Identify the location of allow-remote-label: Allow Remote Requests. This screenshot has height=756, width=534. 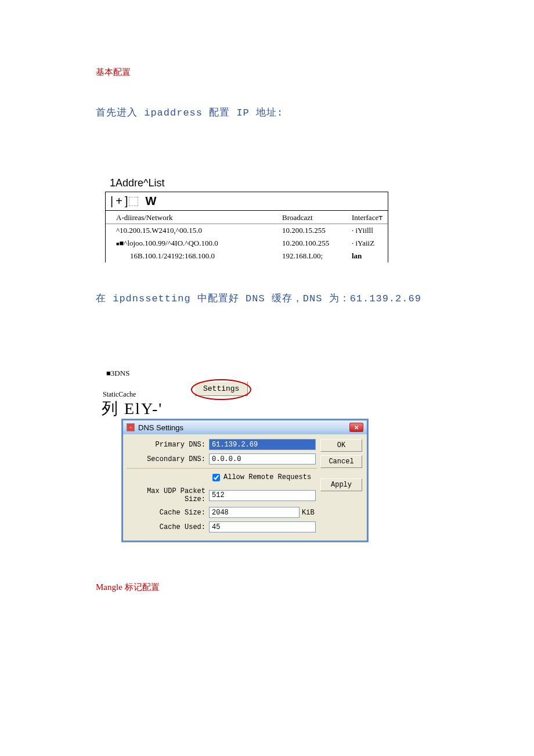
(267, 477).